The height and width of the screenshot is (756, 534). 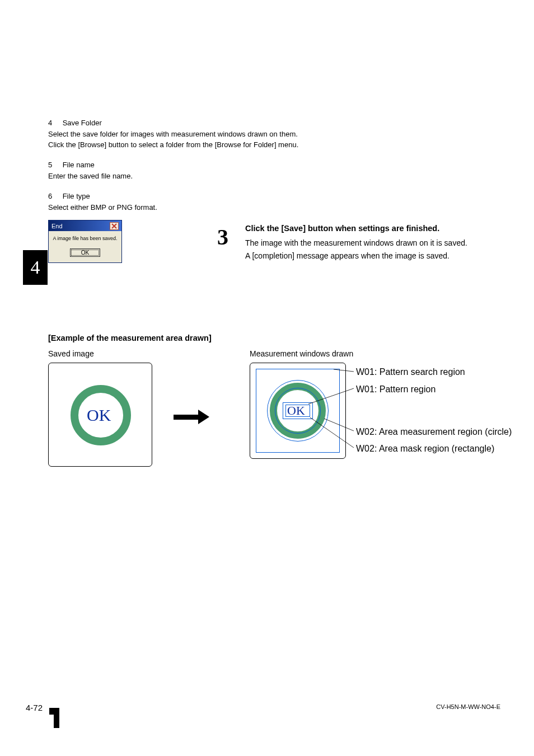 What do you see at coordinates (396, 389) in the screenshot?
I see `annotation-pattern-region: W01: Pattern region` at bounding box center [396, 389].